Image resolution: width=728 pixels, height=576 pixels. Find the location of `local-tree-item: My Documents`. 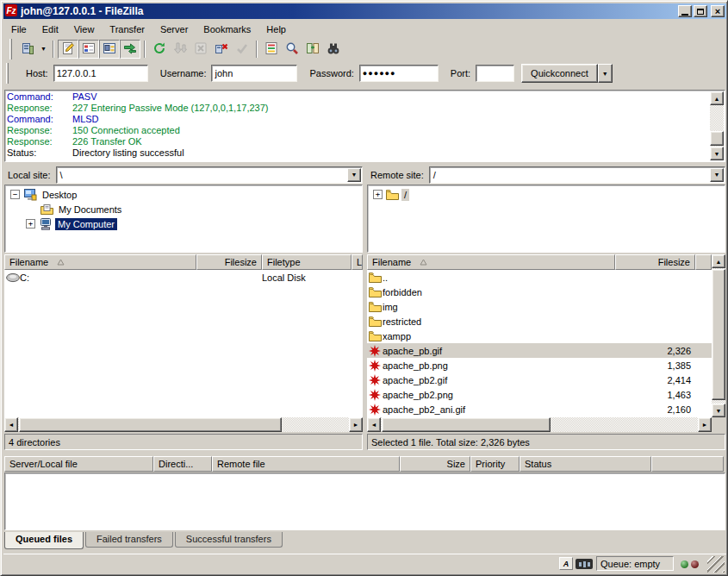

local-tree-item: My Documents is located at coordinates (184, 209).